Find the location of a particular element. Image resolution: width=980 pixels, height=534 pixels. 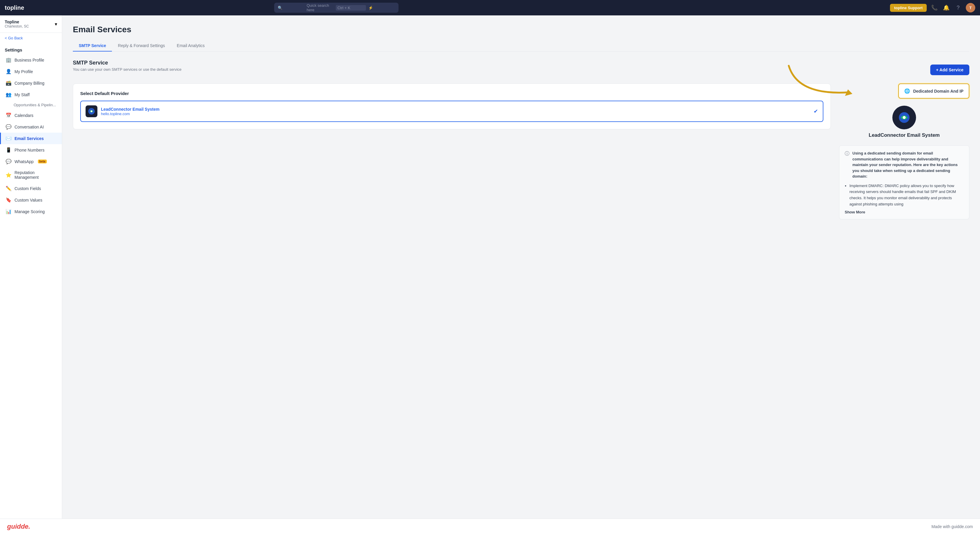

star-icon: ⭐ is located at coordinates (8, 175).